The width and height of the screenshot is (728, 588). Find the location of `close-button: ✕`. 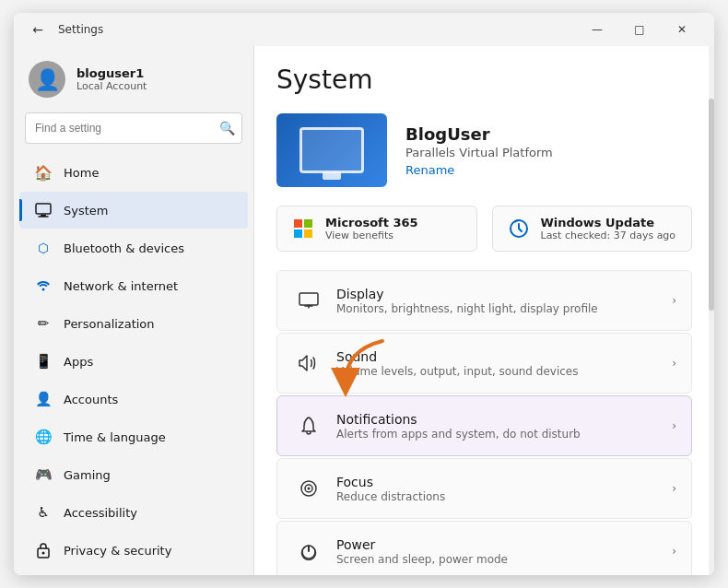

close-button: ✕ is located at coordinates (682, 29).